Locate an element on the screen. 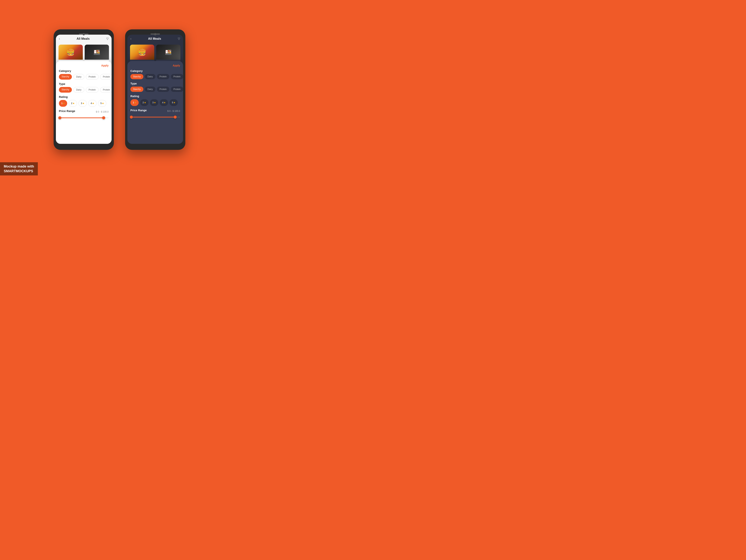  type-chips-dark: Starchy Dairy Protein Protein is located at coordinates (155, 89).